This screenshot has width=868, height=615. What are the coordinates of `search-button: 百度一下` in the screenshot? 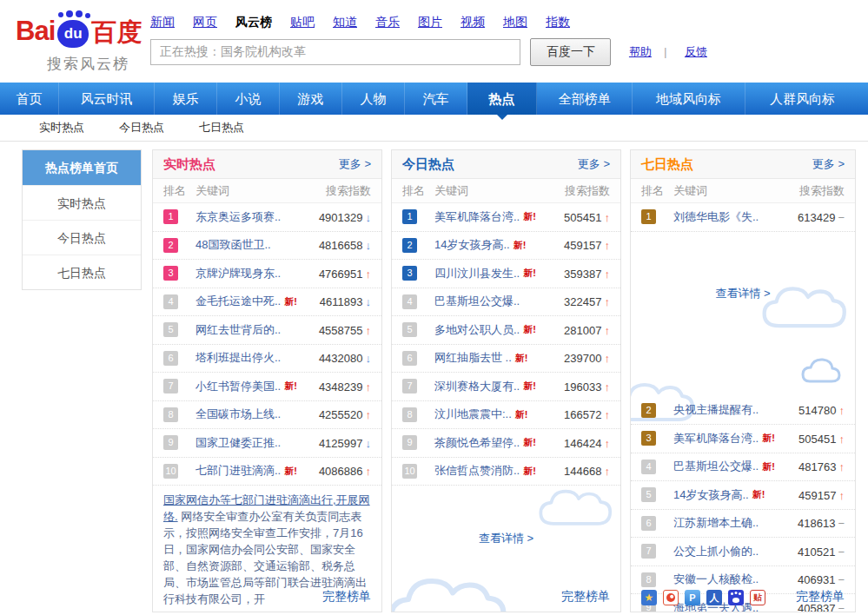 It's located at (570, 52).